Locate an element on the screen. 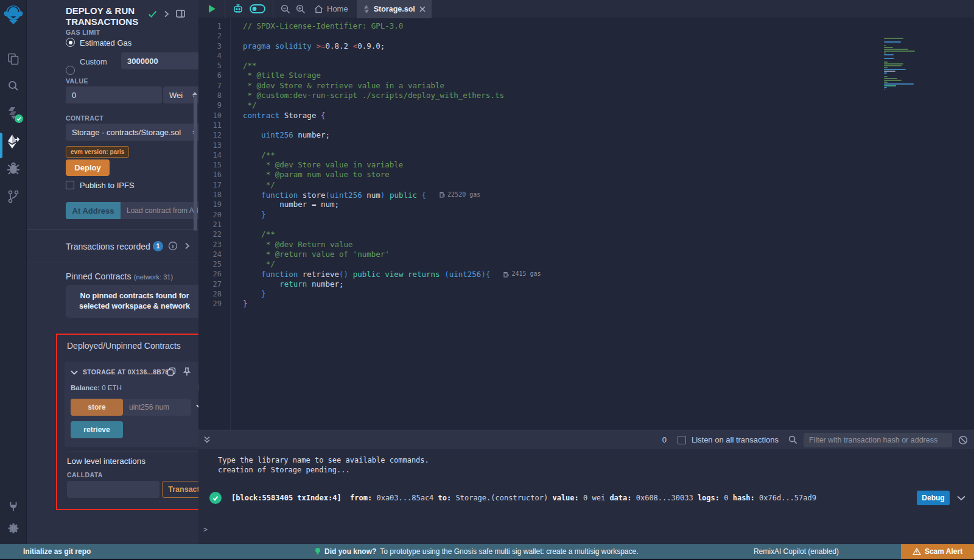  code-line: uint256 number; is located at coordinates (609, 135).